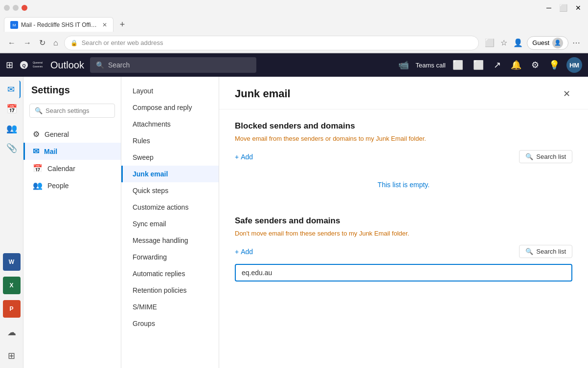 The width and height of the screenshot is (588, 368). I want to click on nav-sweep: Sweep, so click(170, 157).